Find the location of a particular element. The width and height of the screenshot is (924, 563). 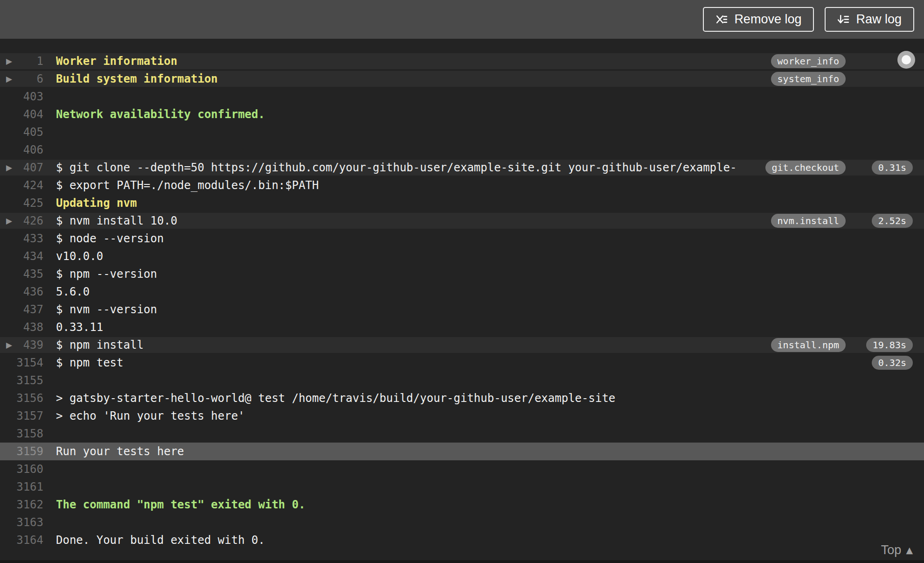

log-line: 3161 is located at coordinates (462, 487).